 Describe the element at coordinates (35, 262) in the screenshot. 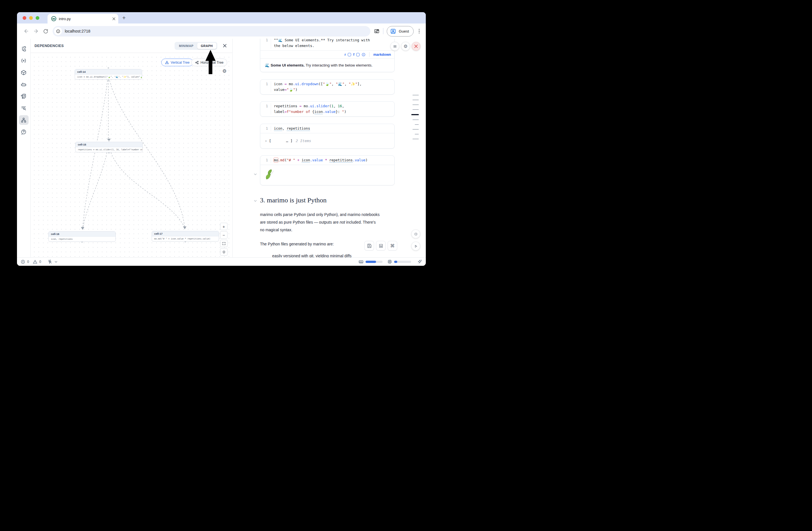

I see `warnings-icon` at that location.